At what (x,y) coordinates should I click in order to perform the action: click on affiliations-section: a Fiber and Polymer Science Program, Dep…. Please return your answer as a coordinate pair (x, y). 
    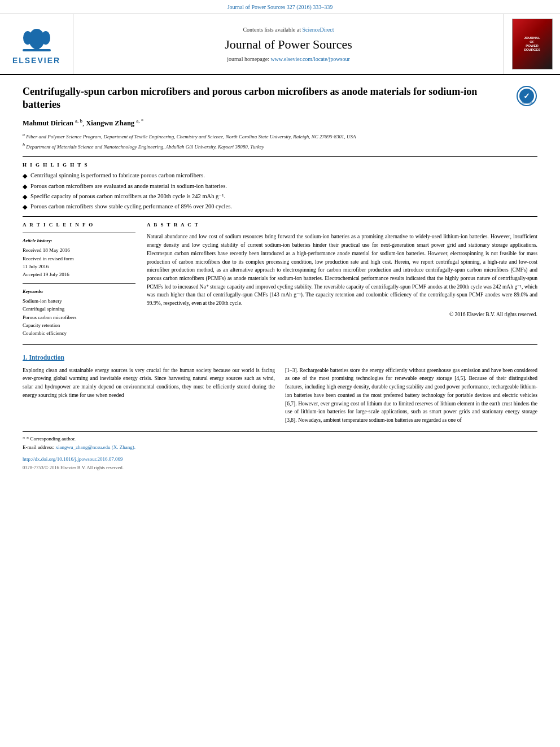
    Looking at the image, I should click on (280, 141).